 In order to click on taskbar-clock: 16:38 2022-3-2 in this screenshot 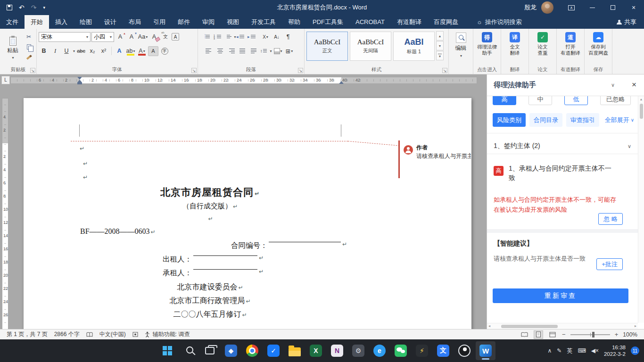, I will do `click(615, 351)`.